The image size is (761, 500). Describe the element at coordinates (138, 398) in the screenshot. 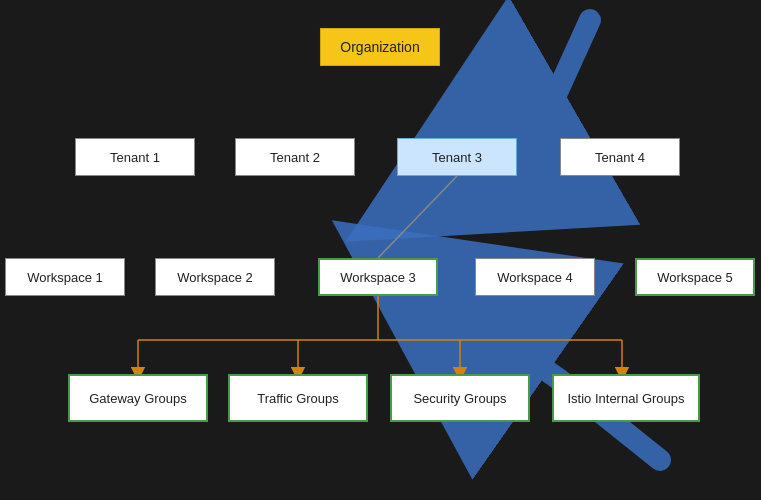

I see `gateway-groups-box: Gateway Groups` at that location.